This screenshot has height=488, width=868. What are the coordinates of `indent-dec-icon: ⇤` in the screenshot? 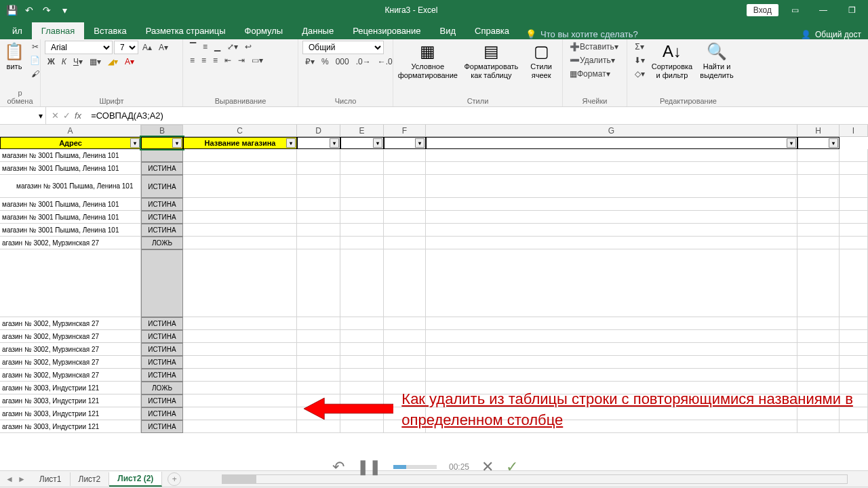 It's located at (228, 60).